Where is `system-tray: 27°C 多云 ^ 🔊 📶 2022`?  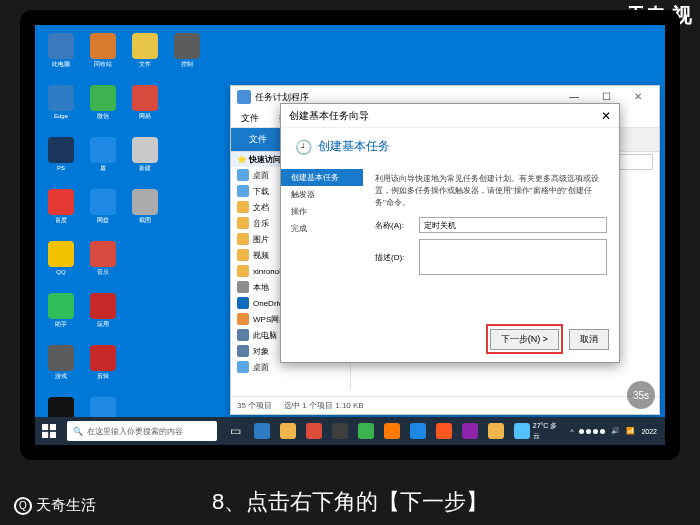
system-tray: 27°C 多云 ^ 🔊 📶 2022 is located at coordinates (599, 431).